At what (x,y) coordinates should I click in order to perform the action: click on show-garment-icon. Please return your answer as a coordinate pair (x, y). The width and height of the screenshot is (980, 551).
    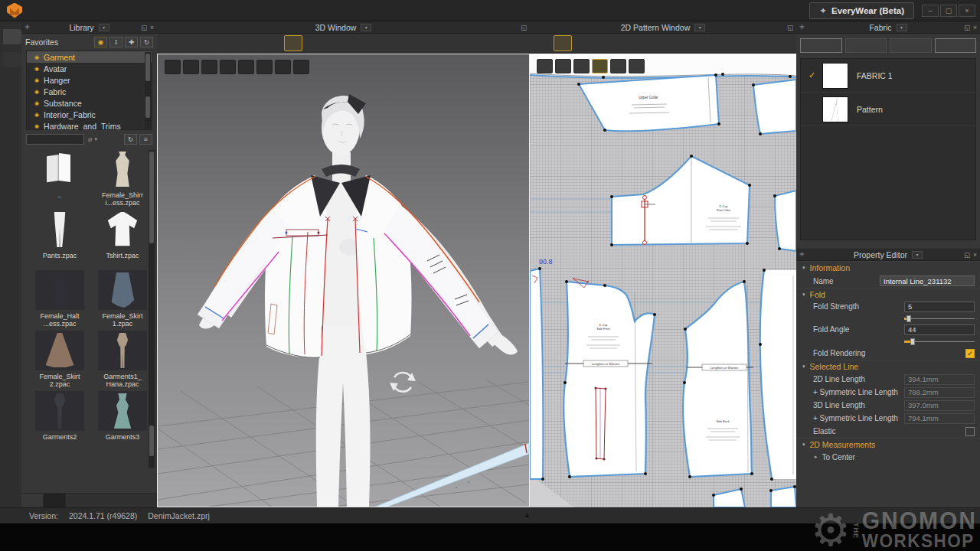
    Looking at the image, I should click on (173, 67).